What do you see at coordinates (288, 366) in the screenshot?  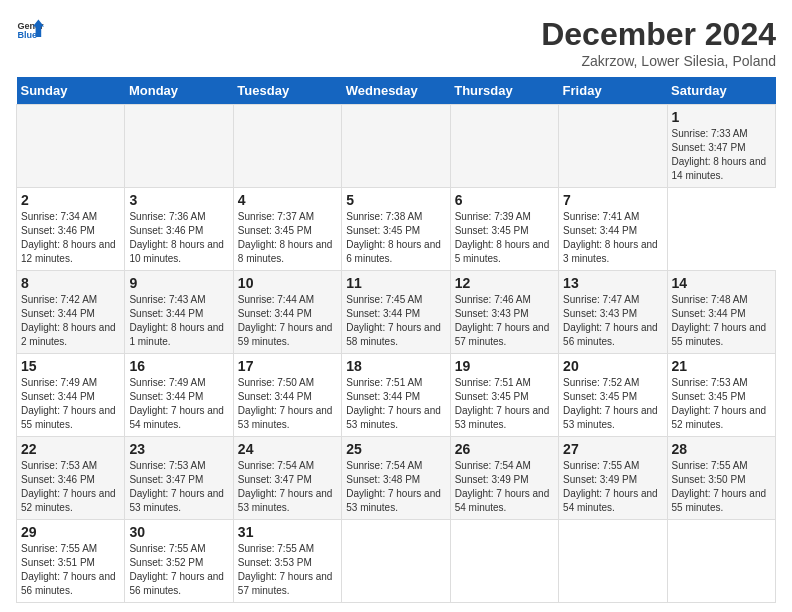 I see `day-number: 17` at bounding box center [288, 366].